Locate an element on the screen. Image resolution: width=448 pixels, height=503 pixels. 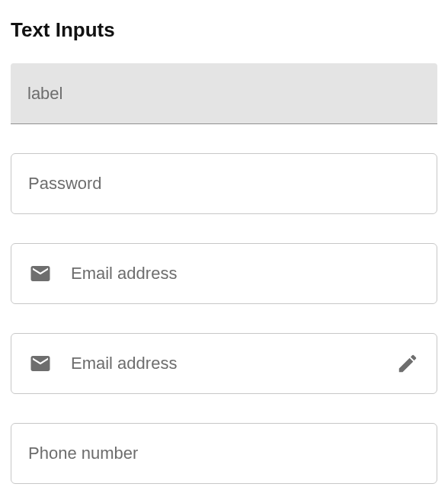
section-heading: Text Inputs is located at coordinates (224, 30).